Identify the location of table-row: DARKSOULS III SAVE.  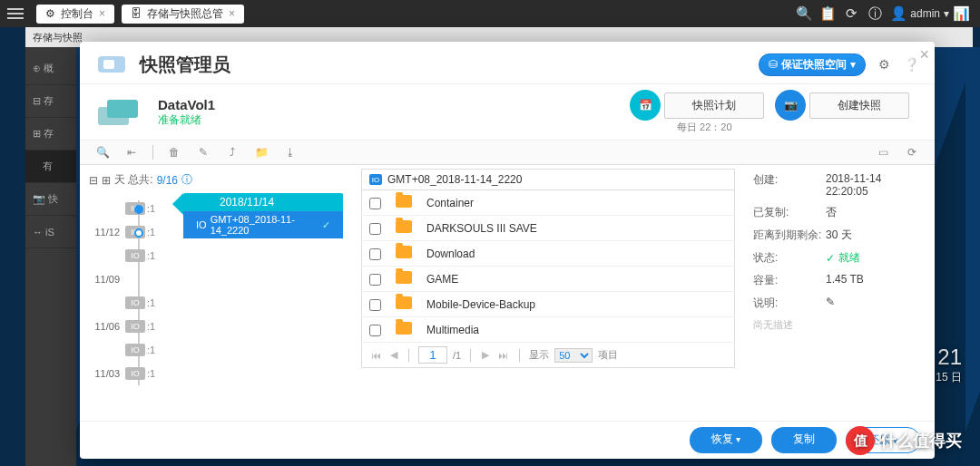
(548, 228).